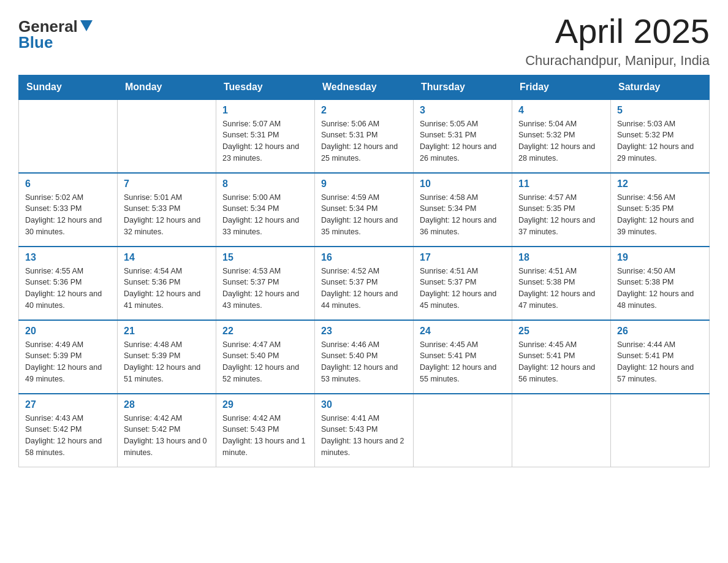  I want to click on day-info: Sunrise: 5:02 AMSunset: 5:33 PMDaylight:…, so click(68, 215).